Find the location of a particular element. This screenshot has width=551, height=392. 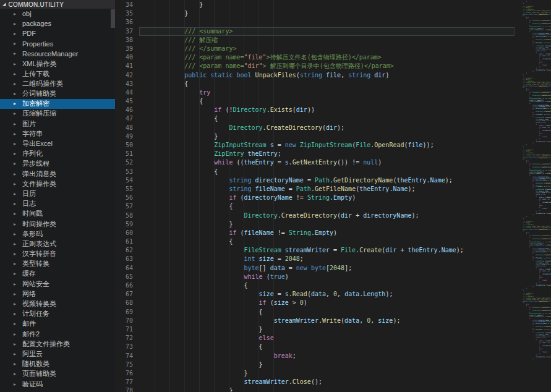

sidebar-item-条形码: ▸条形码 is located at coordinates (58, 234).